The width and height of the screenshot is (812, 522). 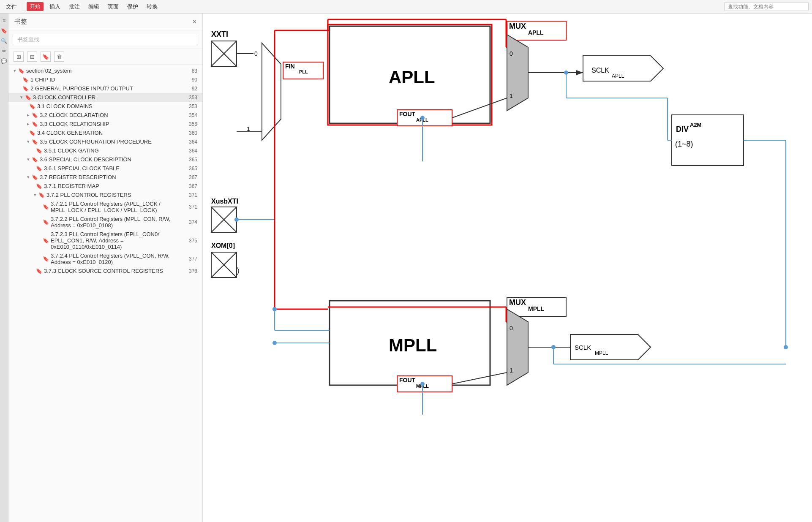 I want to click on sidebar-search-input, so click(x=106, y=40).